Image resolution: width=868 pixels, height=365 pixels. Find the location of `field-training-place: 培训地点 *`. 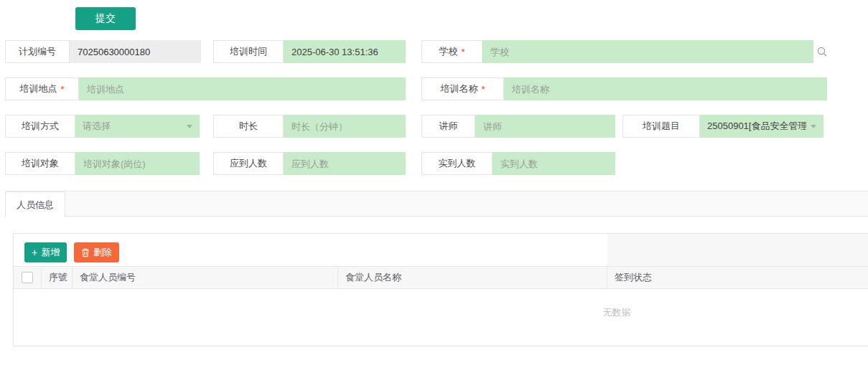

field-training-place: 培训地点 * is located at coordinates (205, 89).